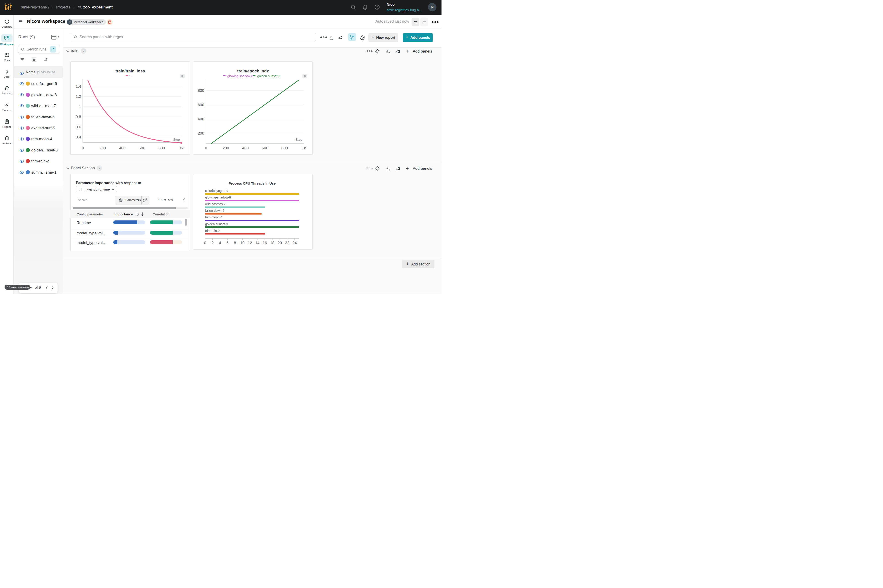  I want to click on svg-text: 4, so click(220, 243).